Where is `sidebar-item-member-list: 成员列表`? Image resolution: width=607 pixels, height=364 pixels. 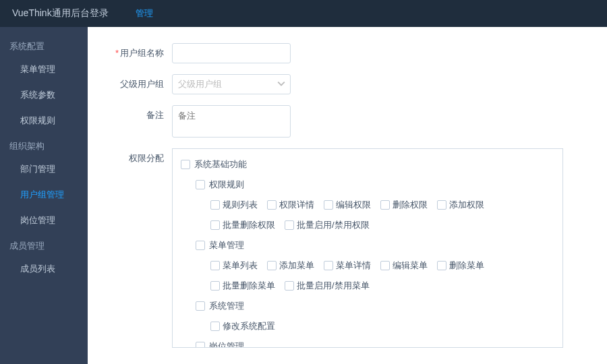
sidebar-item-member-list: 成员列表 is located at coordinates (44, 269).